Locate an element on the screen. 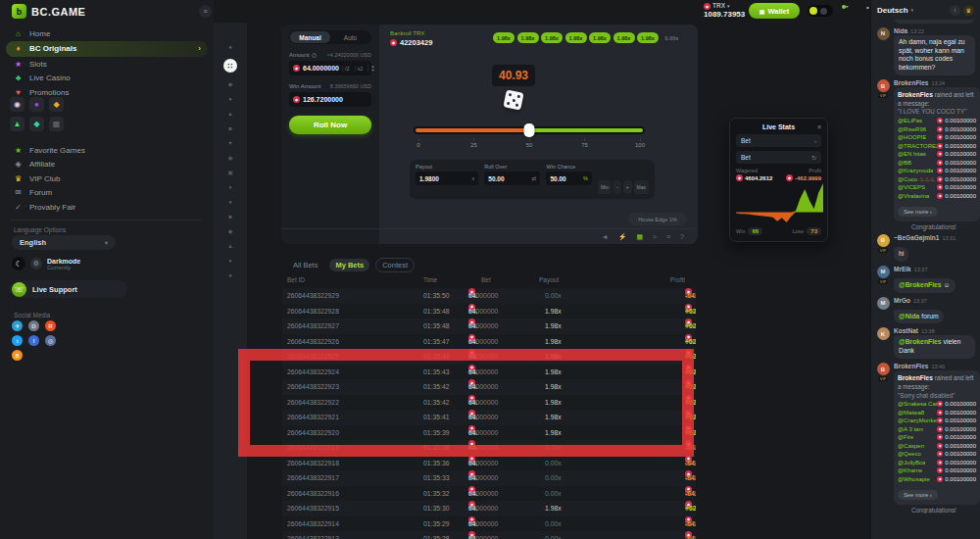  hotkeys-icon: ▦ is located at coordinates (641, 237).